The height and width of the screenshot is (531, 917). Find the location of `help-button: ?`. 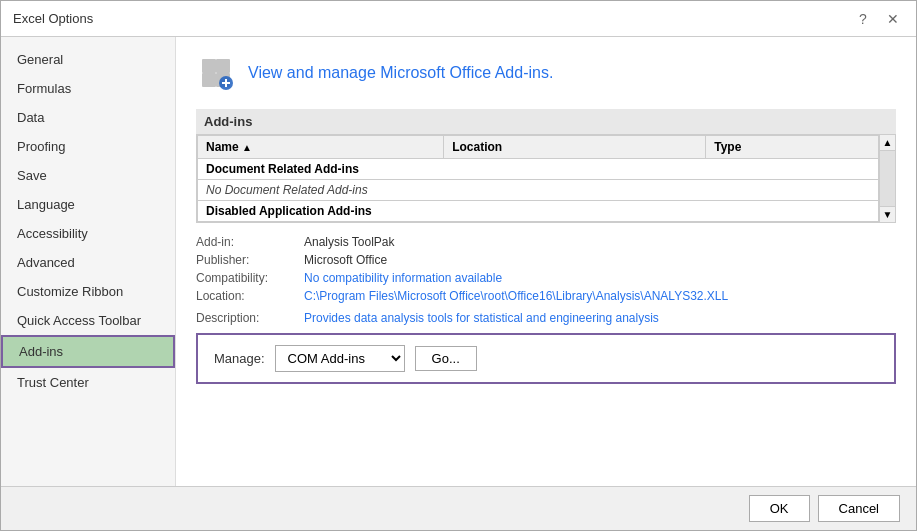

help-button: ? is located at coordinates (863, 19).